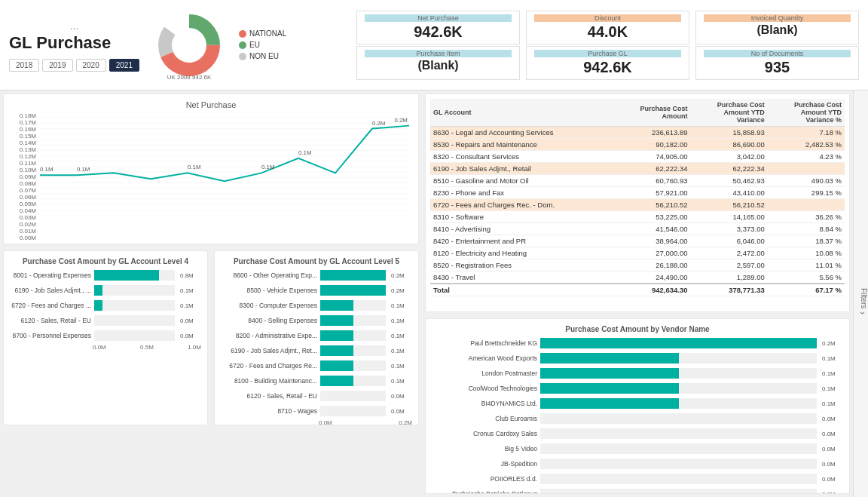 This screenshot has height=497, width=868. Describe the element at coordinates (439, 27) in the screenshot. I see `metric-net-purchase: Net Purchase 942.6K` at that location.